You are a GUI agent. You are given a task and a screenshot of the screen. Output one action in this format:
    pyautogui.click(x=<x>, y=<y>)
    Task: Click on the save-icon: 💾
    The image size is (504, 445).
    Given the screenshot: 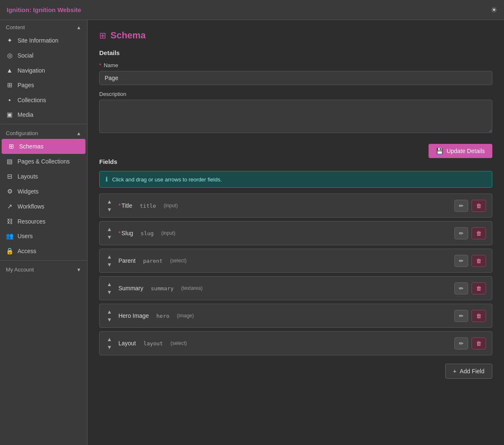 What is the action you would take?
    pyautogui.click(x=439, y=151)
    